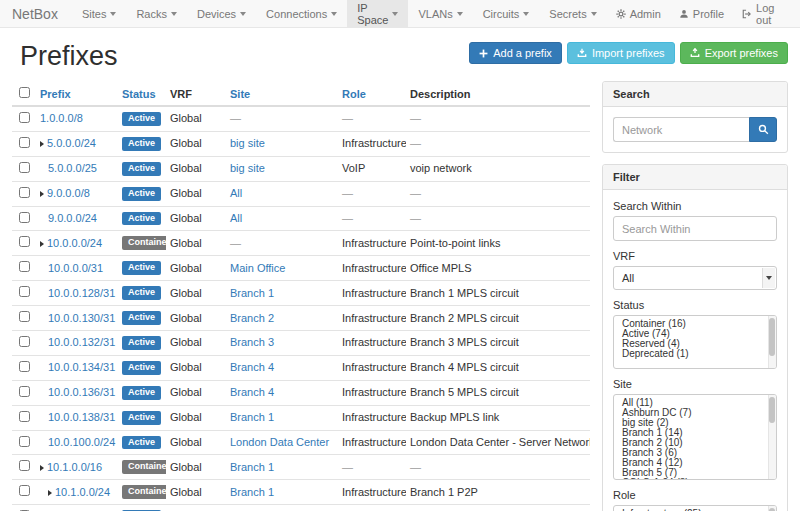 This screenshot has width=800, height=511. Describe the element at coordinates (506, 14) in the screenshot. I see `nav-item-circuits: Circuits` at that location.